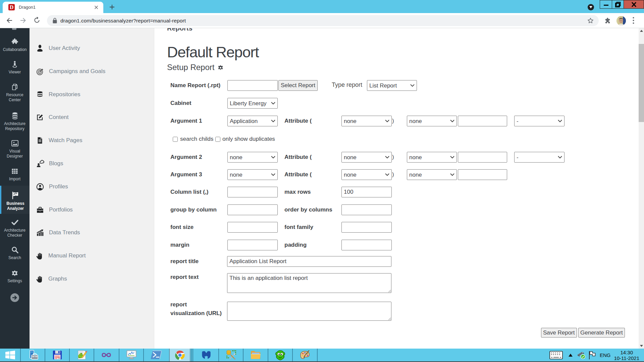  I want to click on url-bar: dragon1.com/businessanalyzer?report=manu…, so click(323, 21).